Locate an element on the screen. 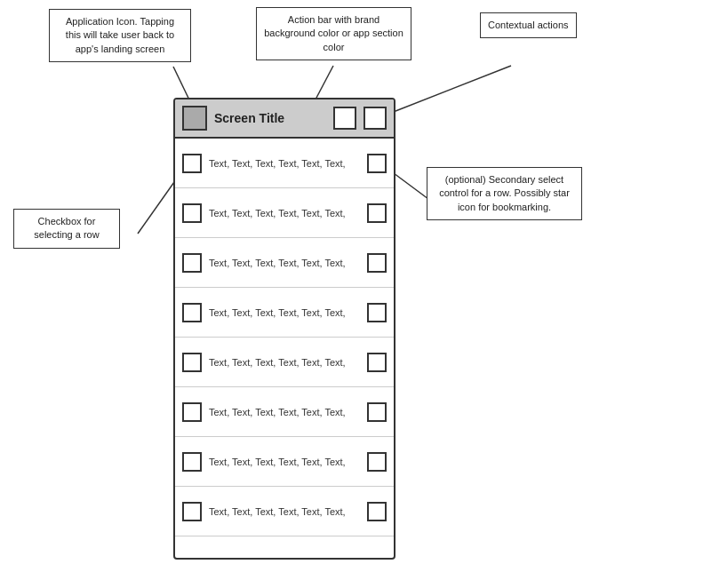 The width and height of the screenshot is (711, 588). callout-checkbox: Checkbox for selecting a row is located at coordinates (67, 229).